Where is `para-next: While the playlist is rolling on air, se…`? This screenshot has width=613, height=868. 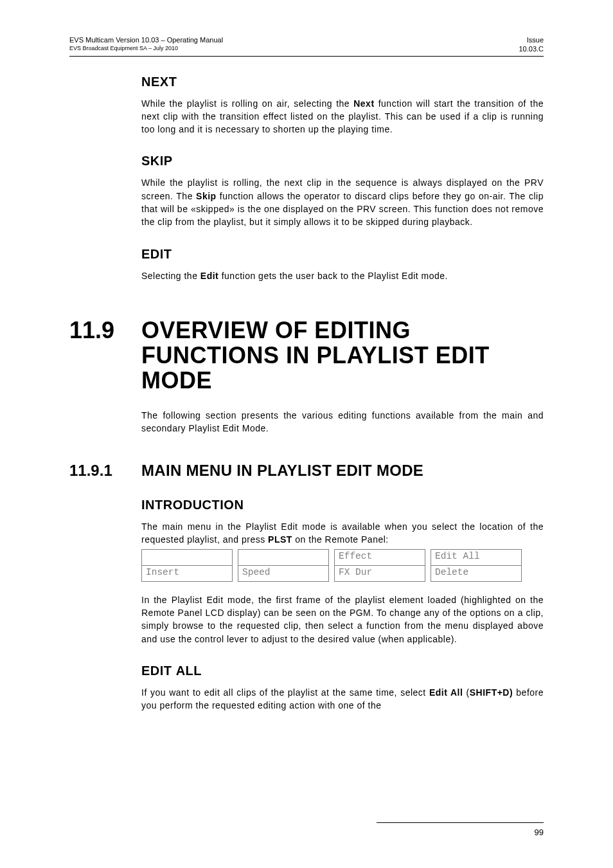 para-next: While the playlist is rolling on air, se… is located at coordinates (342, 117).